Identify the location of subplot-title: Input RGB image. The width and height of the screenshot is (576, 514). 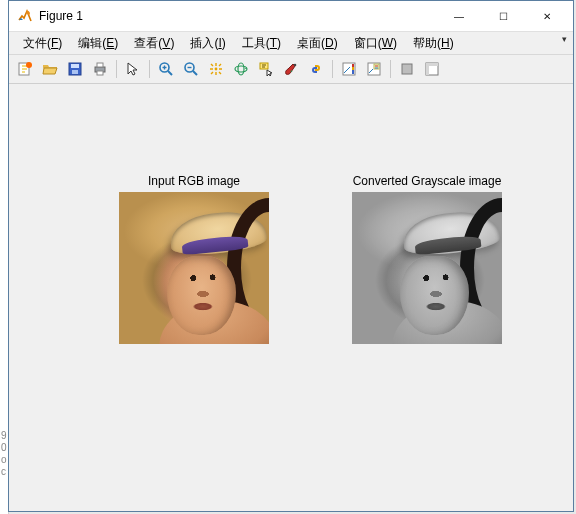
(194, 181).